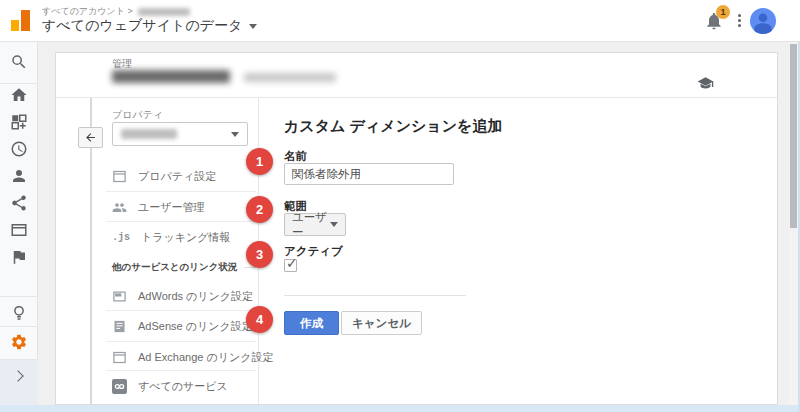  I want to click on property-selector, so click(180, 134).